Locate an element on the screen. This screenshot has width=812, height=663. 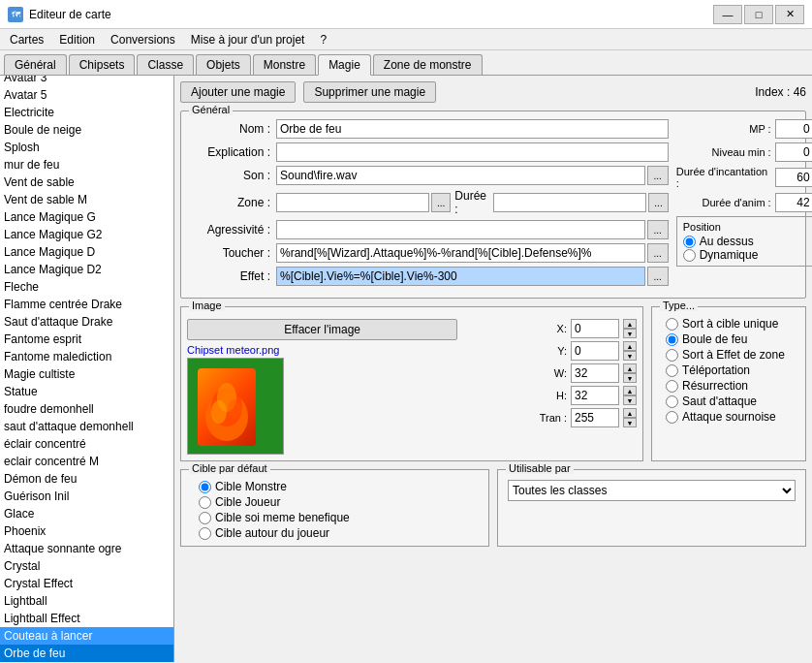
sidebar-item: Attaque sonnante ogre is located at coordinates (87, 549).